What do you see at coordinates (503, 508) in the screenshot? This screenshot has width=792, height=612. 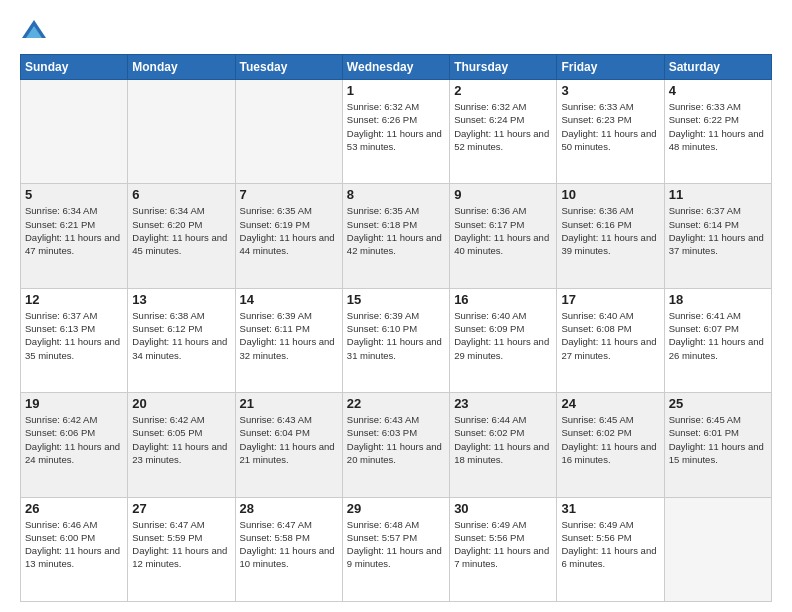 I see `day-number: 30` at bounding box center [503, 508].